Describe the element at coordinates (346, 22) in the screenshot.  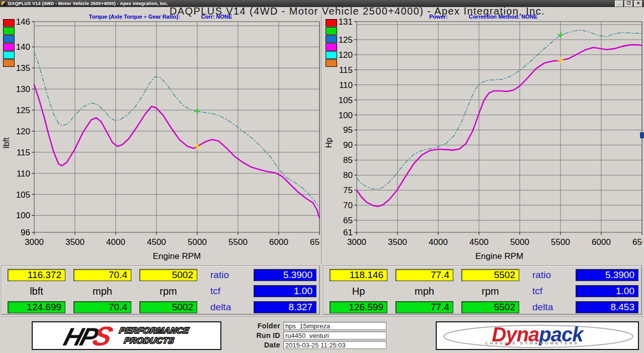
I see `svg-text: 131` at that location.